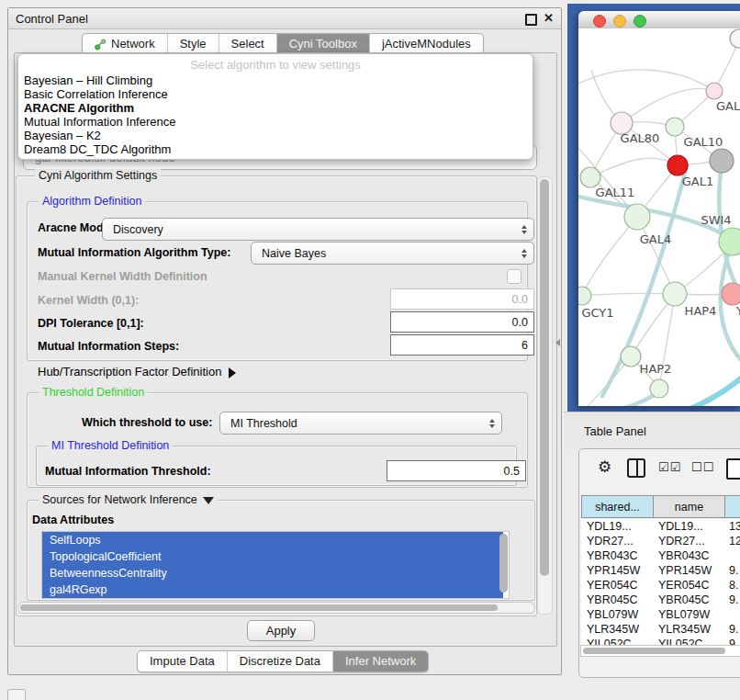 Image resolution: width=740 pixels, height=700 pixels. Describe the element at coordinates (600, 21) in the screenshot. I see `close-traffic-icon` at that location.